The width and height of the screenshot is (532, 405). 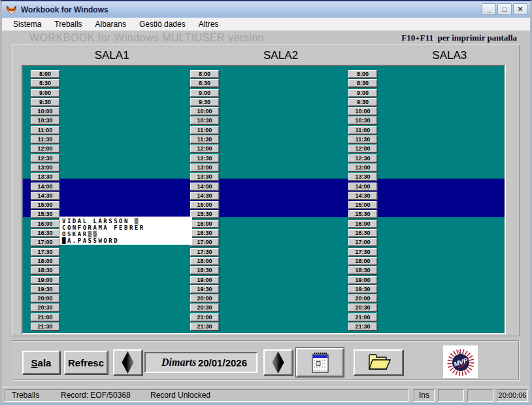 I want to click on menu-item: Gestió dades, so click(x=162, y=24).